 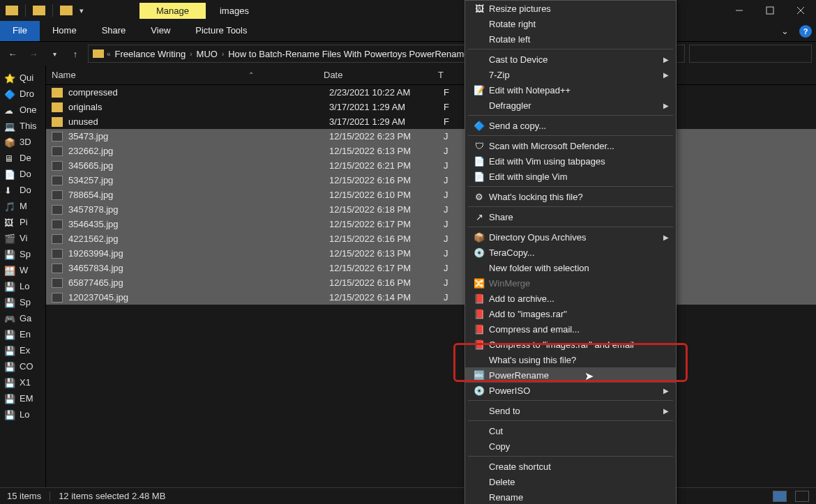 I want to click on sidebar-item: 🖥De, so click(x=22, y=158).